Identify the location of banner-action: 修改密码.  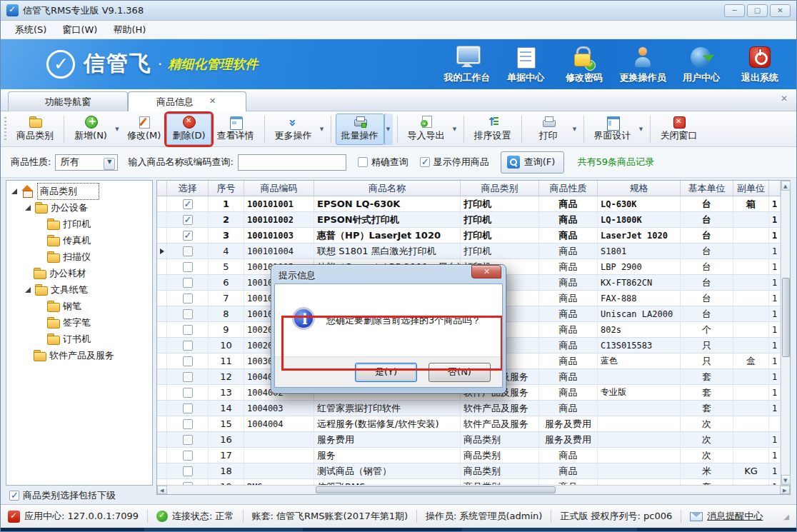
(584, 64).